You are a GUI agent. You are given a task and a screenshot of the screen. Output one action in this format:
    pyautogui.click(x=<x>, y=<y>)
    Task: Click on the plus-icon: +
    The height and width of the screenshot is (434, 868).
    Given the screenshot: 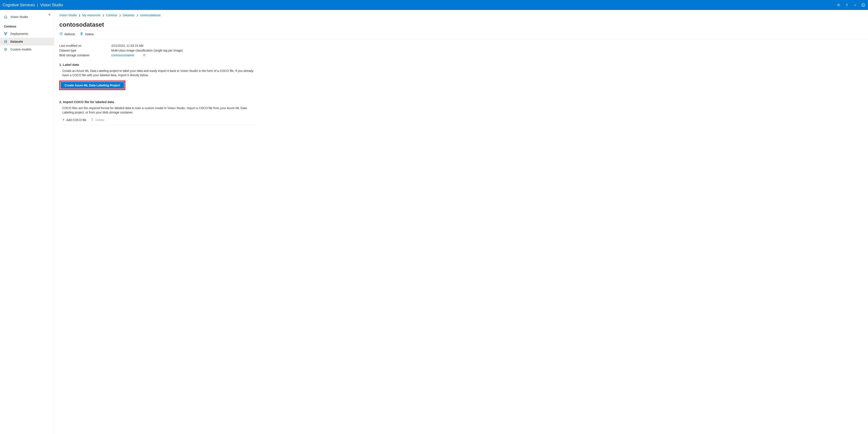 What is the action you would take?
    pyautogui.click(x=63, y=120)
    